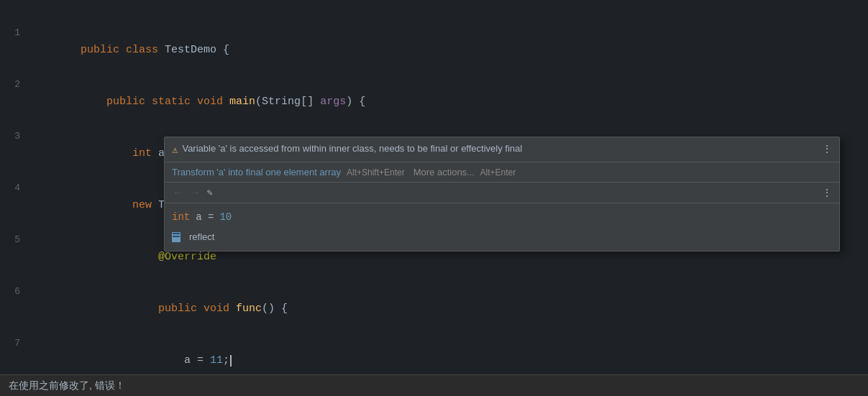 The width and height of the screenshot is (868, 396). What do you see at coordinates (201, 237) in the screenshot?
I see `preview-file-name: reflect` at bounding box center [201, 237].